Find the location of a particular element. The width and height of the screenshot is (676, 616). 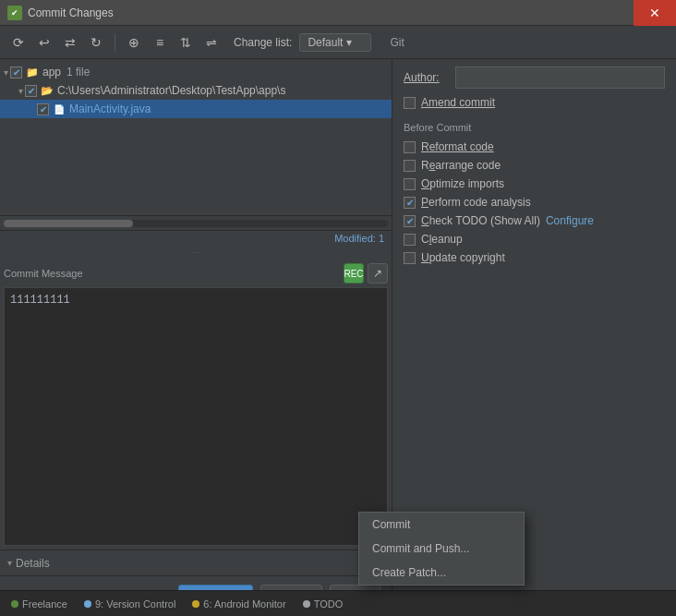

taskbar-label-vc: 9: Version Control is located at coordinates (135, 604).